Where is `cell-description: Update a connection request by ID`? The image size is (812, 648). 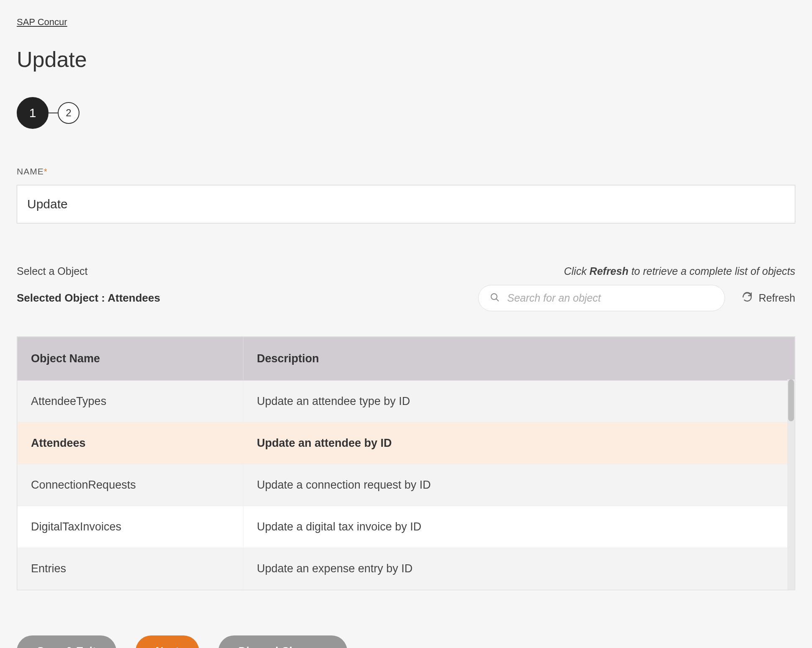 cell-description: Update a connection request by ID is located at coordinates (519, 485).